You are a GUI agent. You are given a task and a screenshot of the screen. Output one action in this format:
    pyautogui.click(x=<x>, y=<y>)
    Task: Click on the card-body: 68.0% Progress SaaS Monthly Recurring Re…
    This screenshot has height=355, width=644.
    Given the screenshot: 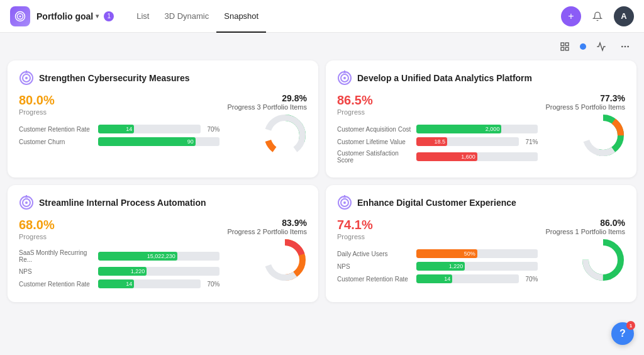 What is the action you would take?
    pyautogui.click(x=163, y=255)
    